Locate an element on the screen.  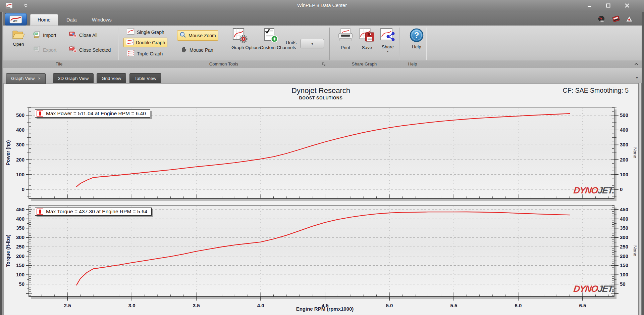
share-icon is located at coordinates (388, 36).